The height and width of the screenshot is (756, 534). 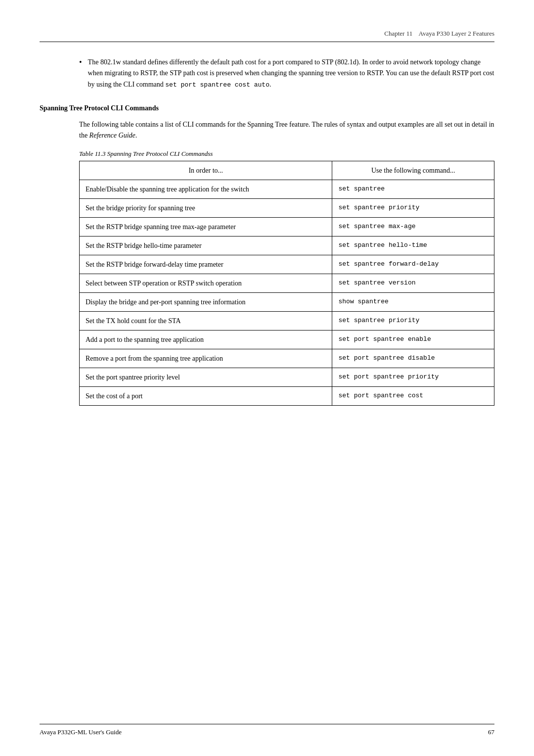 I want to click on table-cell-description: Enable/Disable the spanning tree applica…, so click(x=206, y=189).